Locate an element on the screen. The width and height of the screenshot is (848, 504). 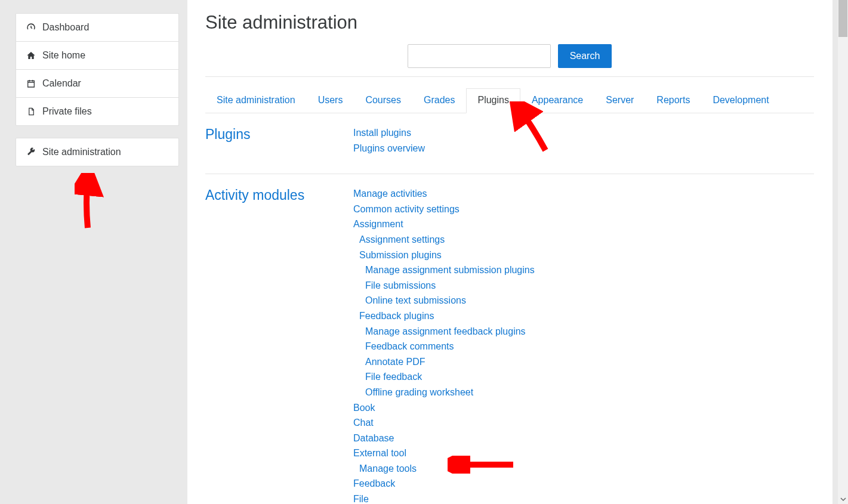
tab-plugins: Plugins is located at coordinates (493, 101).